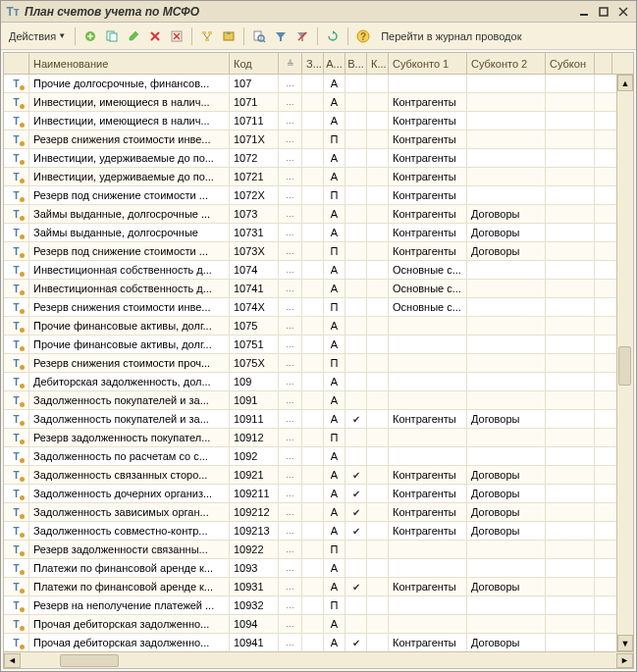  Describe the element at coordinates (333, 36) in the screenshot. I see `refresh-button` at that location.